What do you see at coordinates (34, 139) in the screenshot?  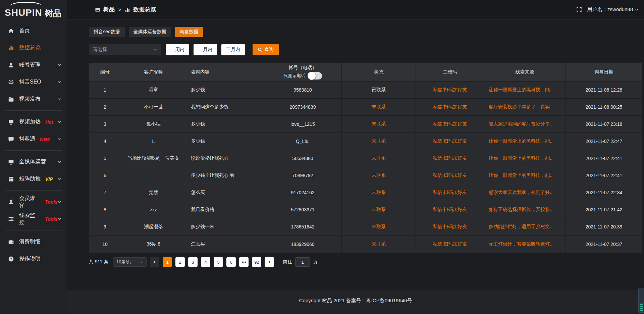 I see `sidebar-item-douketong: 抖客通New` at bounding box center [34, 139].